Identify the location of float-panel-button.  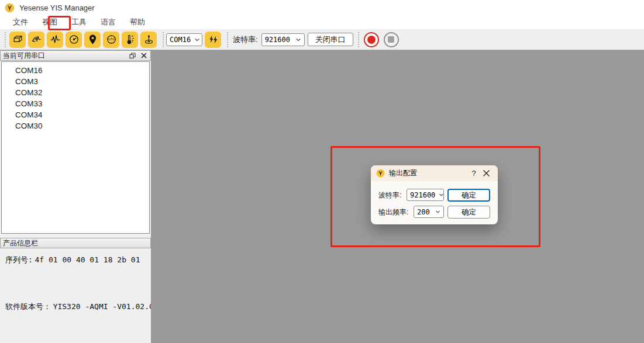
(132, 56).